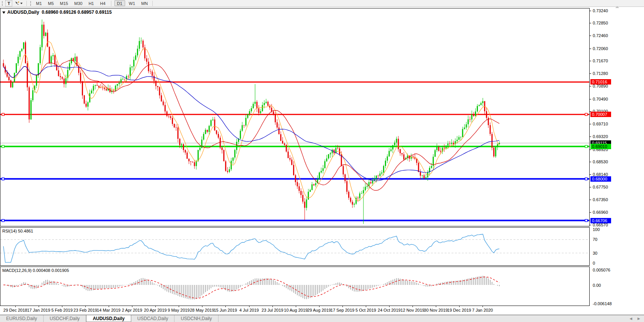 Image resolution: width=644 pixels, height=322 pixels. What do you see at coordinates (251, 288) in the screenshot?
I see `macd-histogram` at bounding box center [251, 288].